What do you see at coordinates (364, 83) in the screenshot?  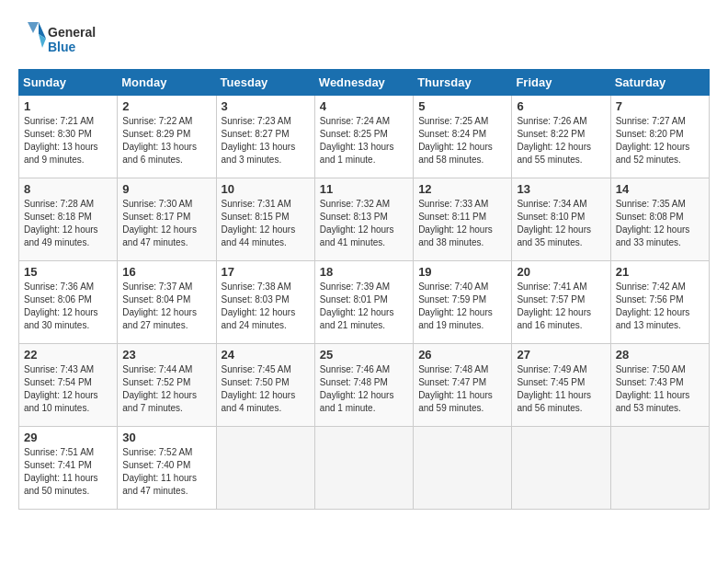 I see `header-wednesday: Wednesday` at bounding box center [364, 83].